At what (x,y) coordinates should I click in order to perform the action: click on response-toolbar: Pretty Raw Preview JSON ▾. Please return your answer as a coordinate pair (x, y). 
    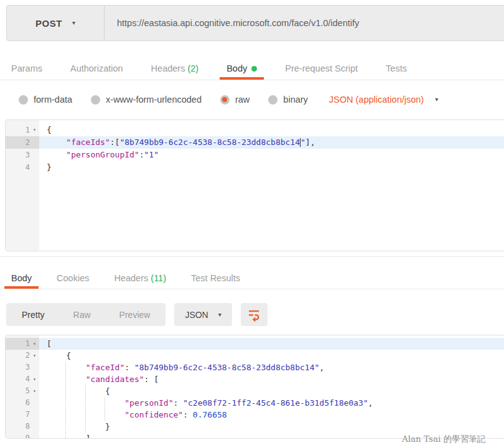
    Looking at the image, I should click on (137, 315).